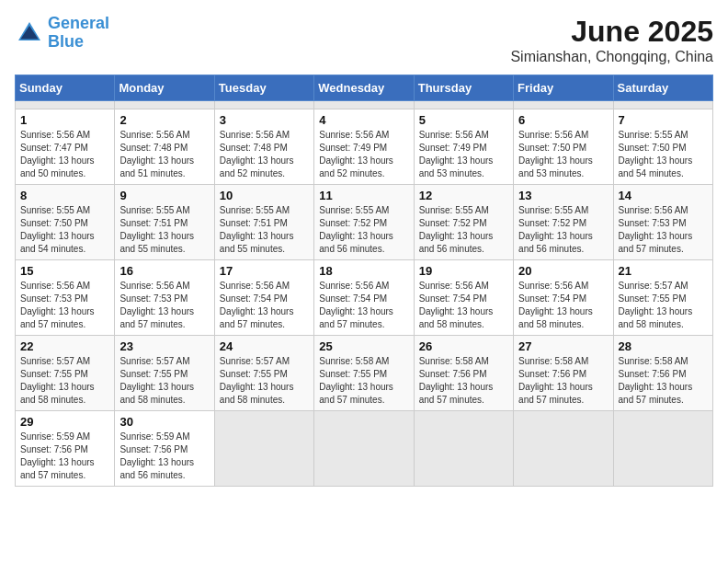  I want to click on title-area: June 2025 Simianshan, Chongqing, China, so click(612, 40).